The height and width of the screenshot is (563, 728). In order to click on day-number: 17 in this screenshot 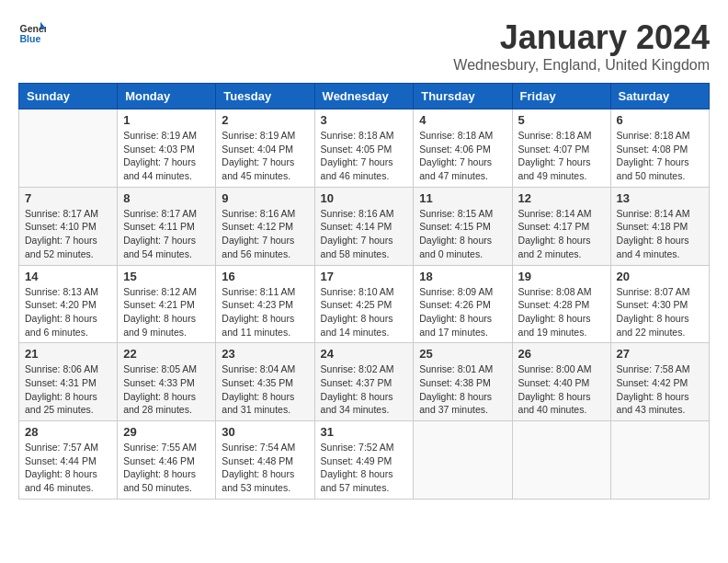, I will do `click(364, 276)`.